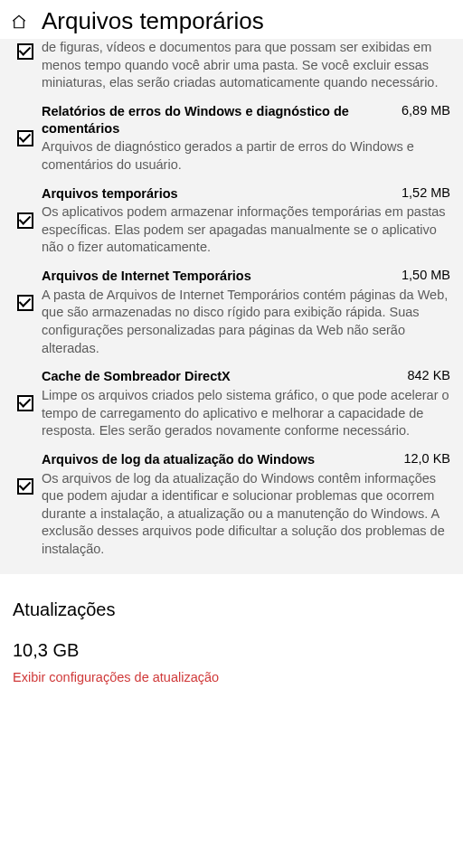 The height and width of the screenshot is (868, 463). Describe the element at coordinates (232, 65) in the screenshot. I see `list-item: de figuras, vídeos e documentos para que…` at that location.